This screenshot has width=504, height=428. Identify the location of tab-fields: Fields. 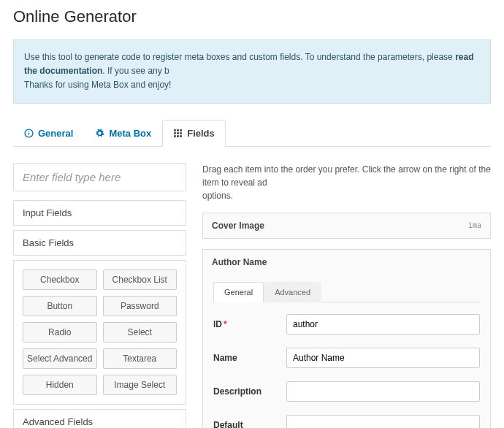
(194, 133).